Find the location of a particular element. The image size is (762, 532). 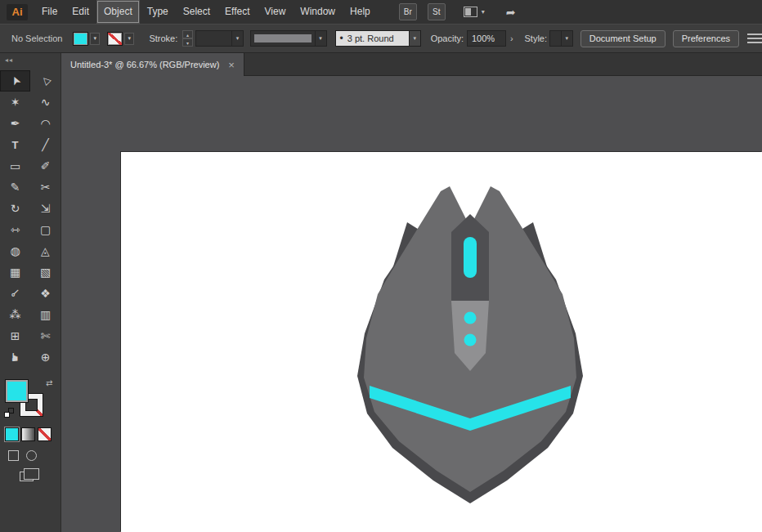

style-caret-icon: ▾ is located at coordinates (567, 38).